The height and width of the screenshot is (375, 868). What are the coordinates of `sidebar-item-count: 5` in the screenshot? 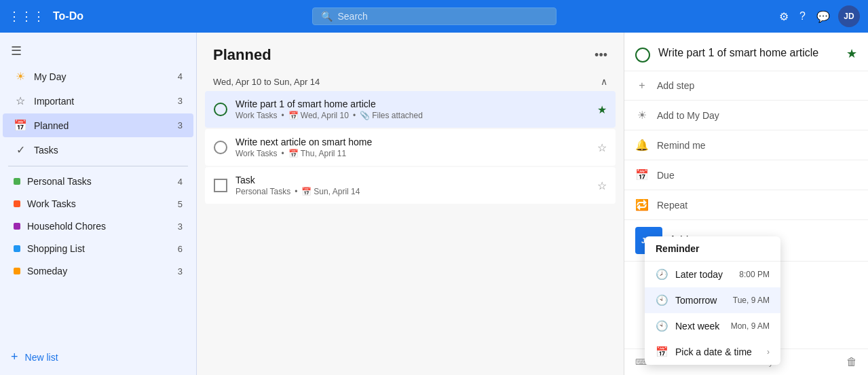 It's located at (181, 204).